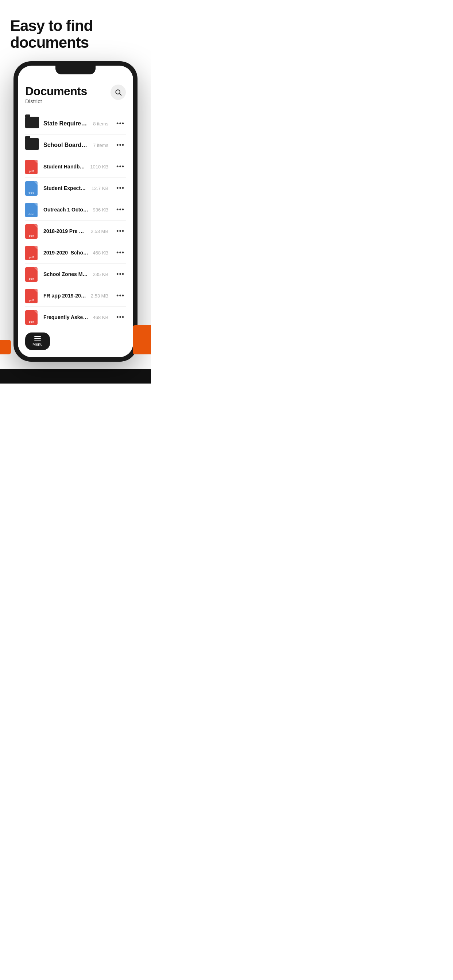 The image size is (453, 980). Describe the element at coordinates (66, 145) in the screenshot. I see `doc-info: School Board Policies` at that location.